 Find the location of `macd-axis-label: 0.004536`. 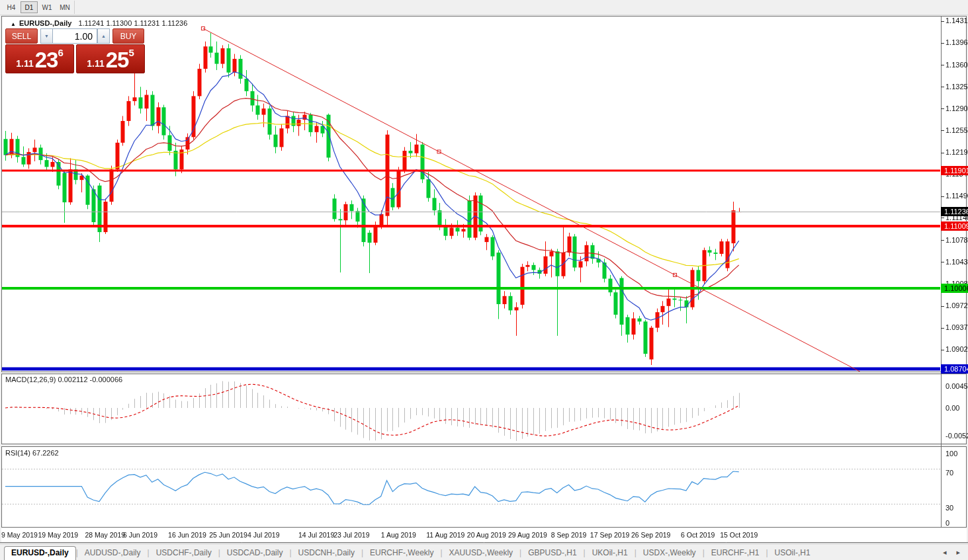

macd-axis-label: 0.004536 is located at coordinates (957, 386).